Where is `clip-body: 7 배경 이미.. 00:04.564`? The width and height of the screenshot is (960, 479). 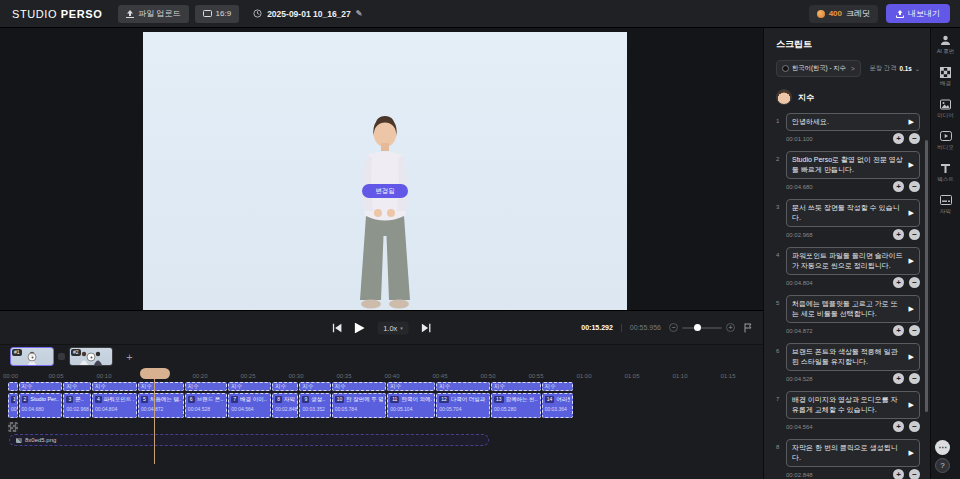 clip-body: 7 배경 이미.. 00:04.564 is located at coordinates (250, 406).